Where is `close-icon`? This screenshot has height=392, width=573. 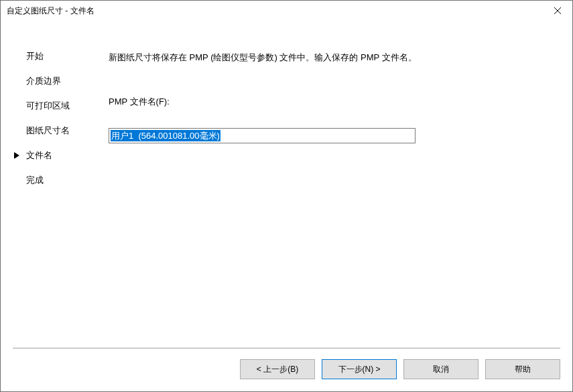 close-icon is located at coordinates (558, 11).